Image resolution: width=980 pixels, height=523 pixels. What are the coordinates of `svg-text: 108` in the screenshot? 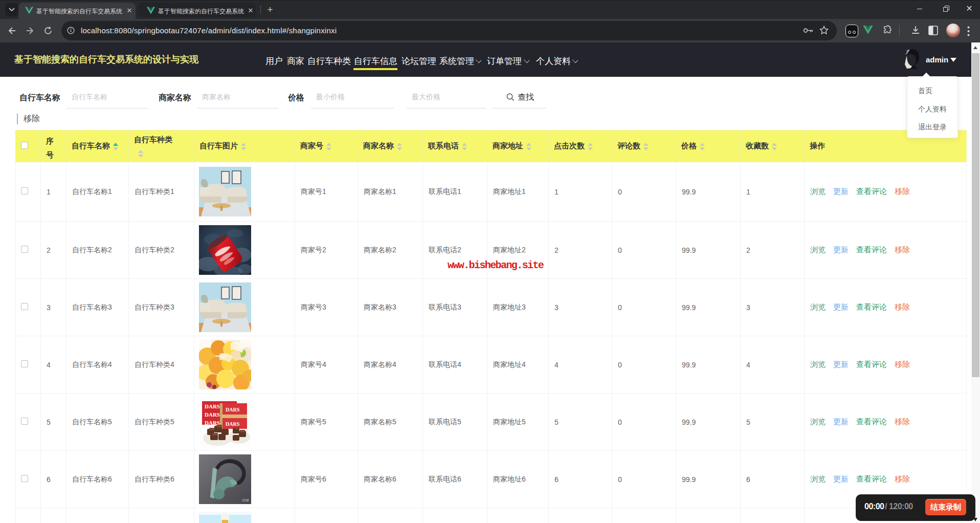 It's located at (246, 500).